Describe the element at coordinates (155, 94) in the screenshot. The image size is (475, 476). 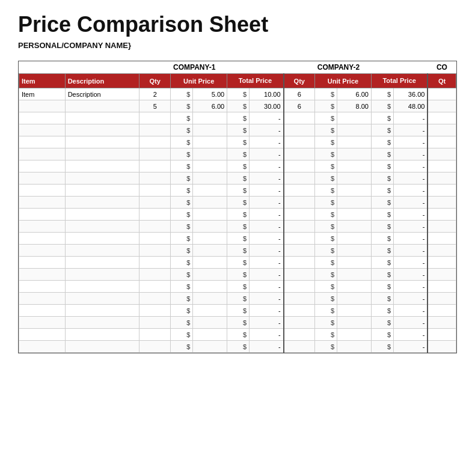
I see `cell-qty1: 2` at that location.